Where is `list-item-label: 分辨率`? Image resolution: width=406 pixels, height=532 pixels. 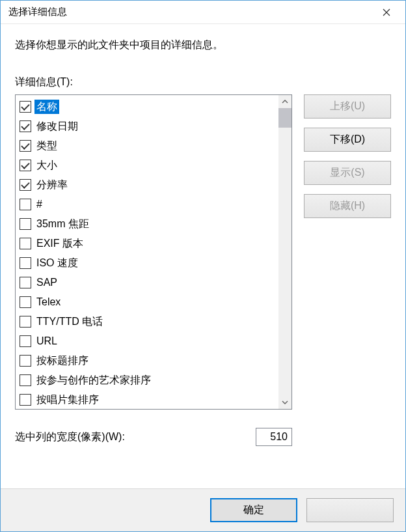
list-item-label: 分辨率 is located at coordinates (52, 185).